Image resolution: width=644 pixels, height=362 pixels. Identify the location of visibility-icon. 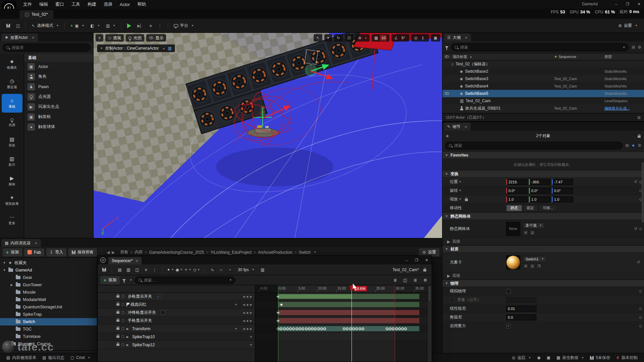
(447, 94).